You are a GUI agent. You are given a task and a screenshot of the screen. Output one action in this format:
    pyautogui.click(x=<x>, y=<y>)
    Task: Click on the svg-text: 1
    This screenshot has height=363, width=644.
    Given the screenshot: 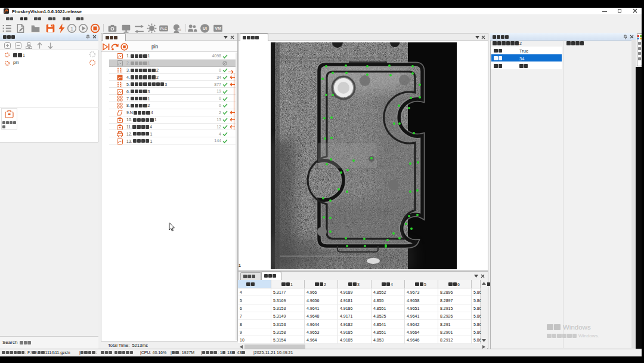 What is the action you would take?
    pyautogui.click(x=72, y=28)
    